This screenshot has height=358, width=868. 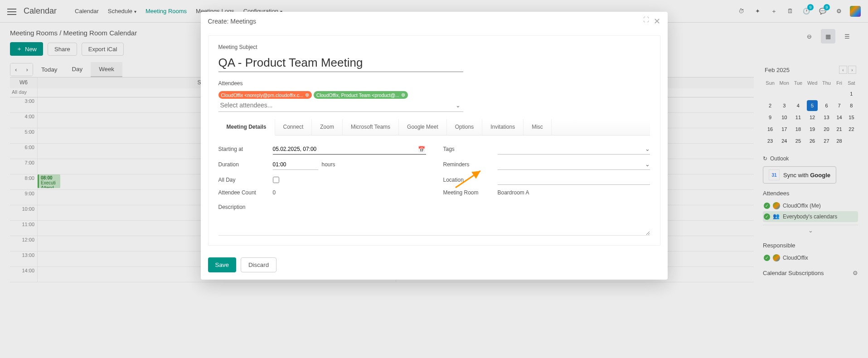 What do you see at coordinates (538, 127) in the screenshot?
I see `tab-misc: Misc` at bounding box center [538, 127].